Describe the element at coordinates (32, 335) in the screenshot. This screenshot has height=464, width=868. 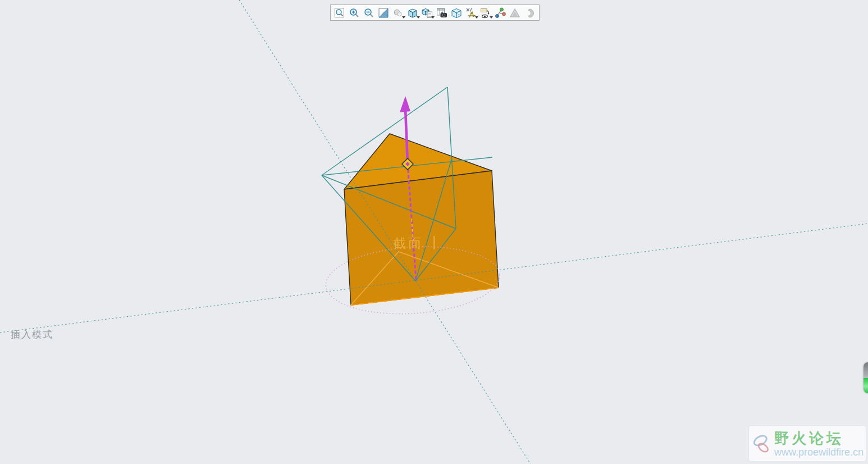
I see `insert-mode-label: 插入模式` at that location.